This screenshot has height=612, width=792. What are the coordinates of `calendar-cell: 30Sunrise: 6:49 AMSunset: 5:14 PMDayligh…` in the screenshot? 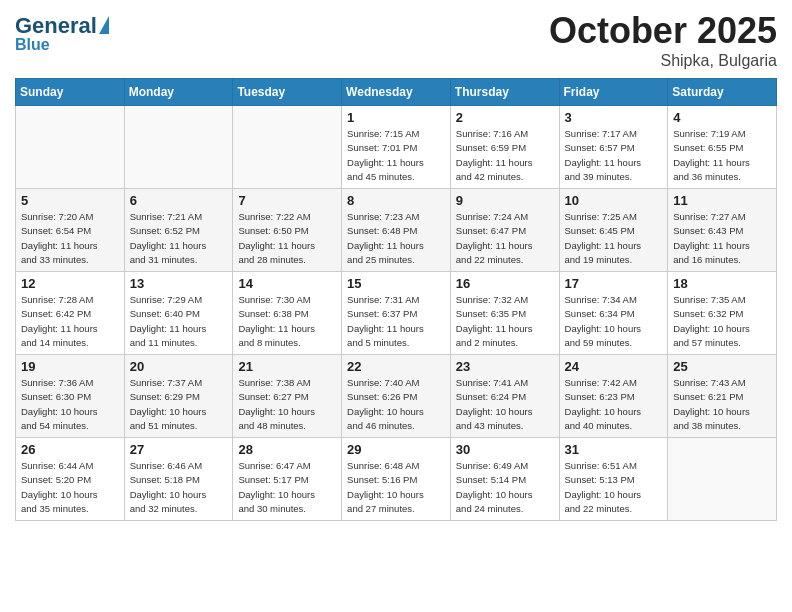 It's located at (504, 480).